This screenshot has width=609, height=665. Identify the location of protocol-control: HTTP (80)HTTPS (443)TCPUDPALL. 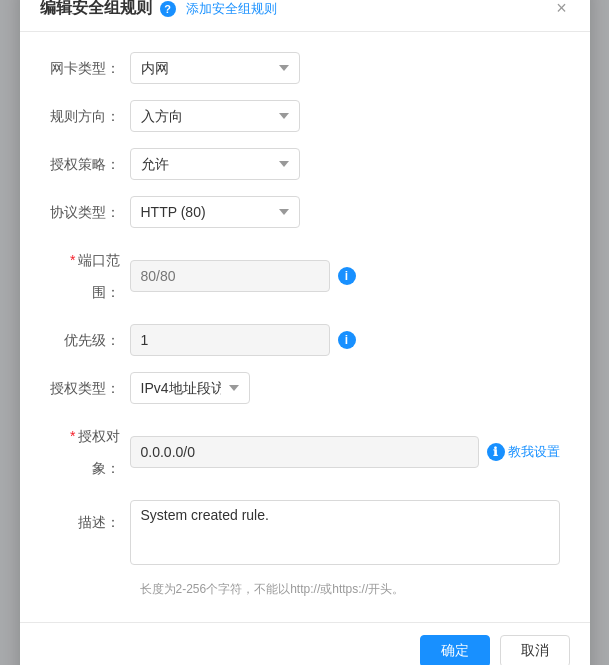
(345, 212).